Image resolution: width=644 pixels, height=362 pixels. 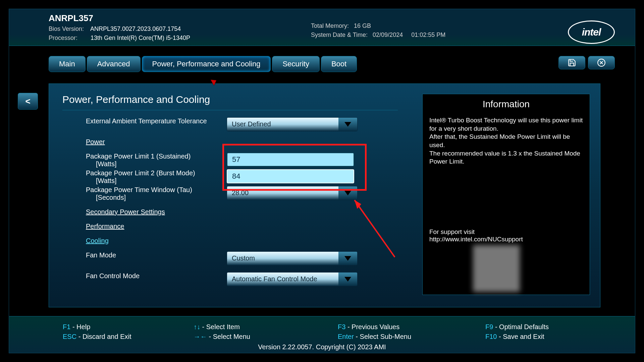 I want to click on tau-dropdown: 28.00, so click(x=292, y=193).